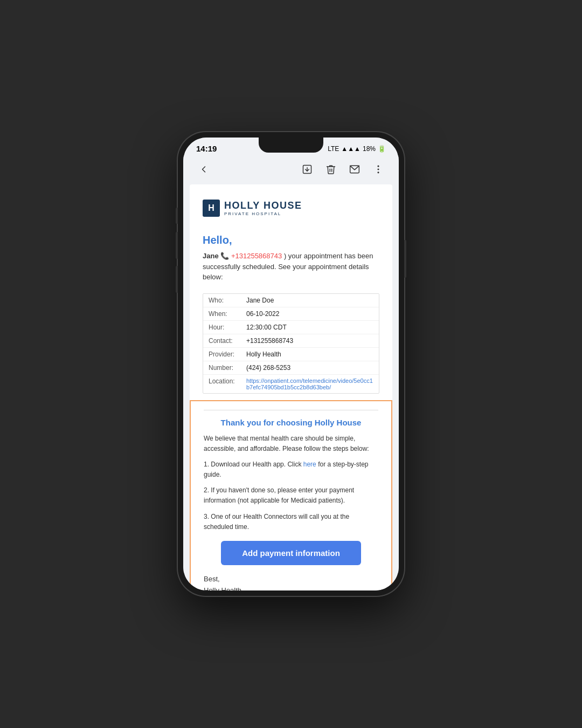 The height and width of the screenshot is (728, 582). I want to click on hello-body: Jane 📞 +131255868743 ) your appointment …, so click(291, 266).